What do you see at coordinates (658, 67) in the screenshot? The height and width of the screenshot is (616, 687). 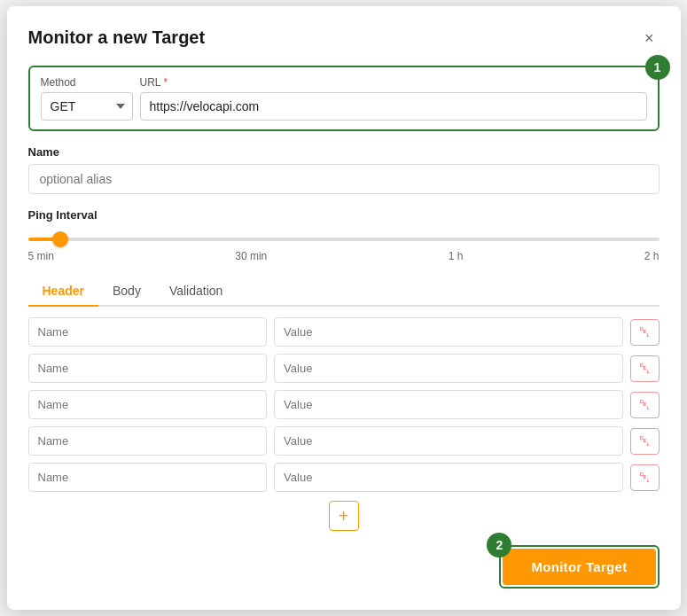 I see `step1-number: 1` at bounding box center [658, 67].